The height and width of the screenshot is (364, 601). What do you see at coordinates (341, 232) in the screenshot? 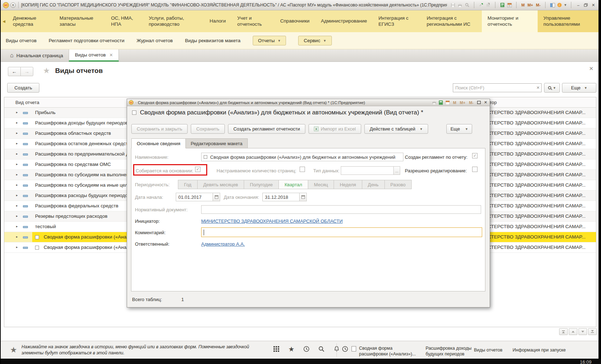
I see `comment-input` at bounding box center [341, 232].